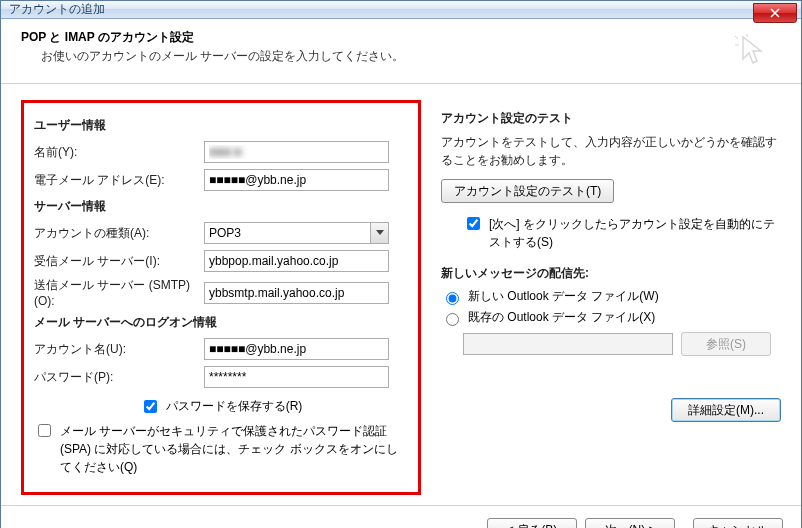  I want to click on existing-file-path-input, so click(568, 344).